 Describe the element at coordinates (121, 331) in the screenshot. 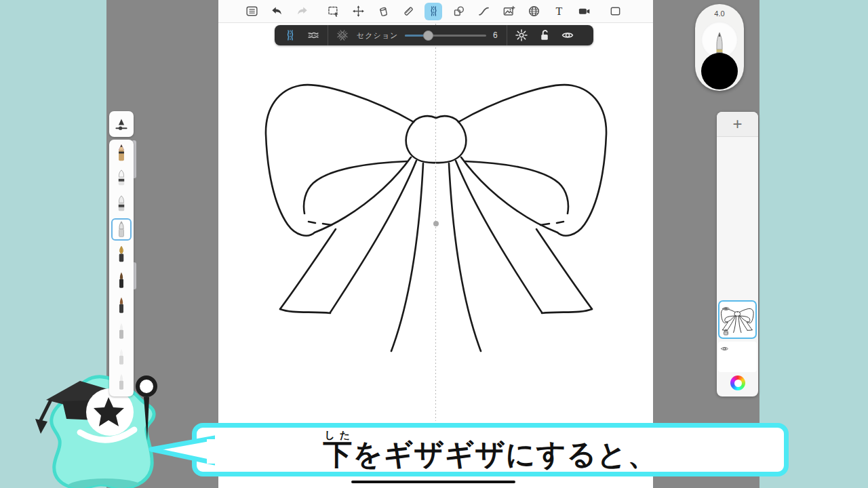

I see `soft-brush` at that location.